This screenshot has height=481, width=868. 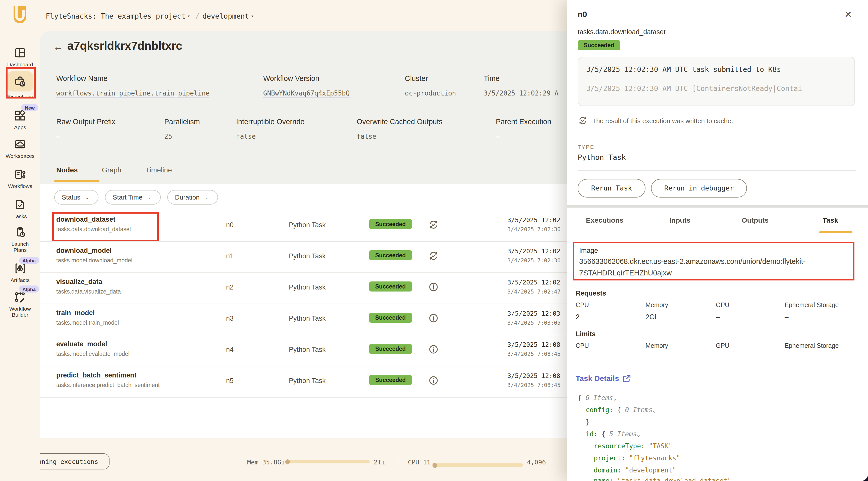 What do you see at coordinates (252, 16) in the screenshot?
I see `domain-caret-down-icon: ▾` at bounding box center [252, 16].